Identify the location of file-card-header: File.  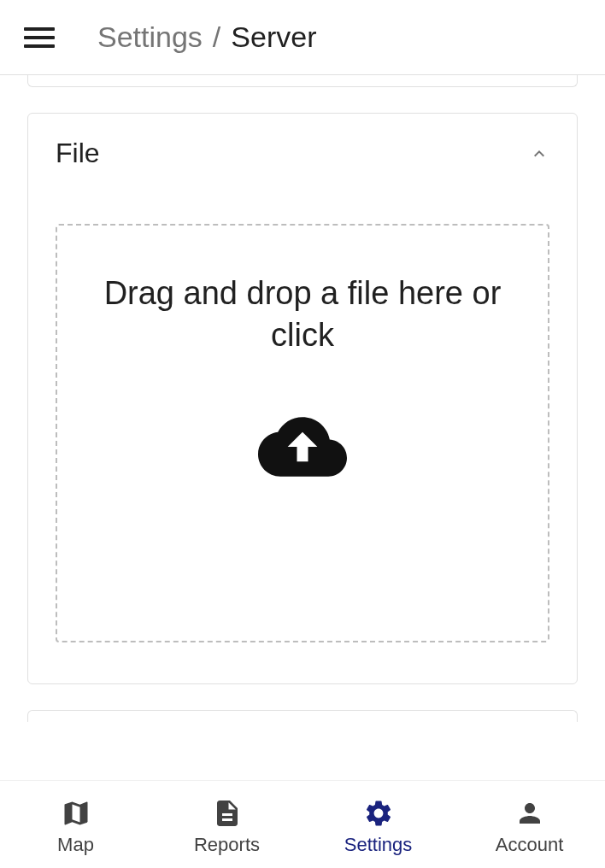
(302, 152).